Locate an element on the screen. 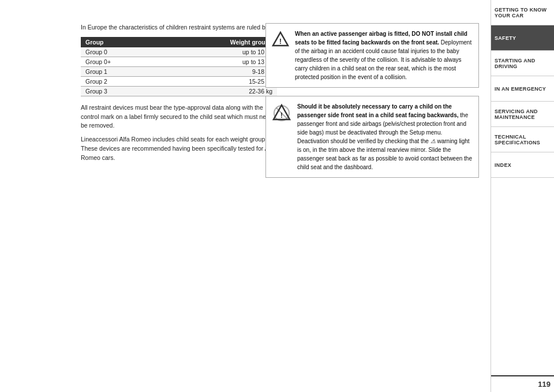 The image size is (554, 392). group-cell: Group 2 is located at coordinates (120, 81).